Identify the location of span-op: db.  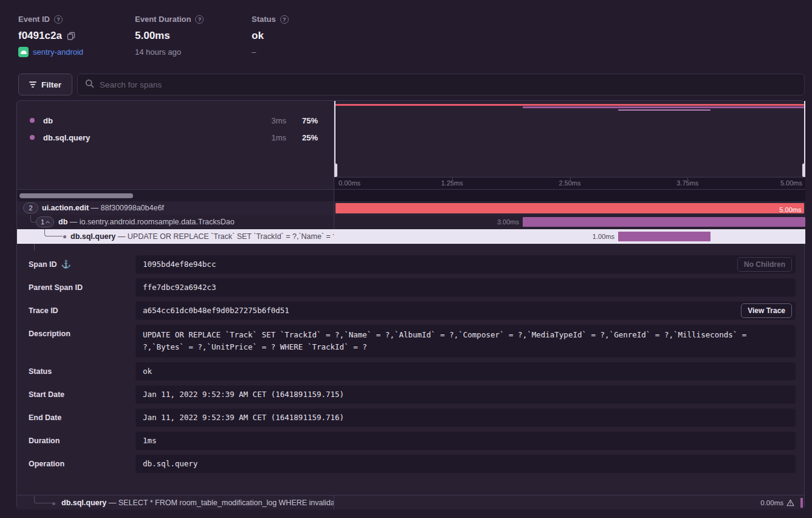
(63, 222).